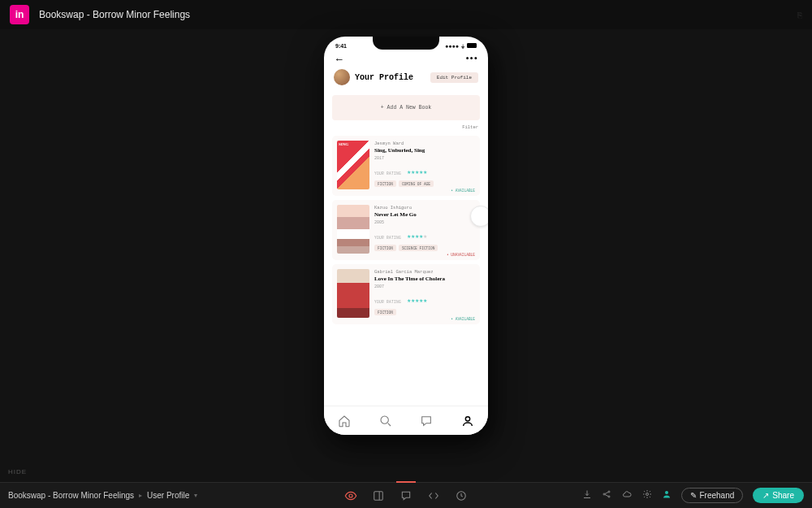 Image resolution: width=812 pixels, height=508 pixels. What do you see at coordinates (339, 59) in the screenshot?
I see `back-arrow-icon: ←` at bounding box center [339, 59].